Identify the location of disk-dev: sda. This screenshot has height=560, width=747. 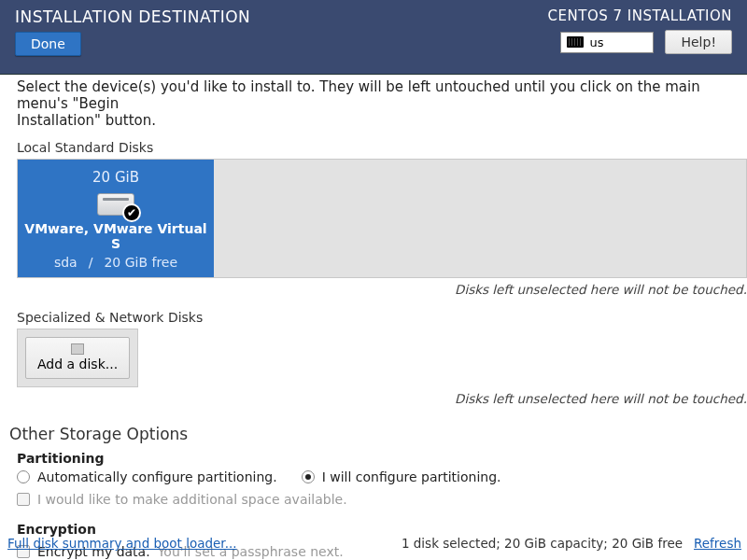
(65, 262).